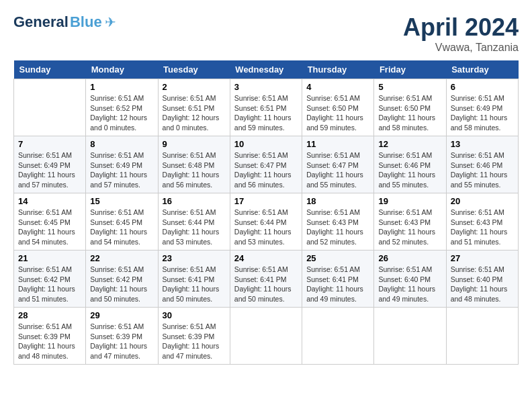  Describe the element at coordinates (122, 258) in the screenshot. I see `day-number: 22` at that location.